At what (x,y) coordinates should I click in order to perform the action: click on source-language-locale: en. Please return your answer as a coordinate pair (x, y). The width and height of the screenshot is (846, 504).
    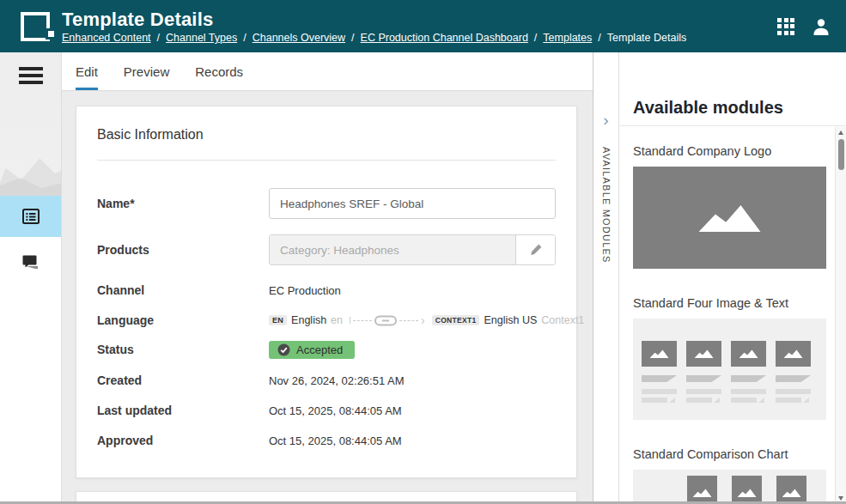
    Looking at the image, I should click on (337, 320).